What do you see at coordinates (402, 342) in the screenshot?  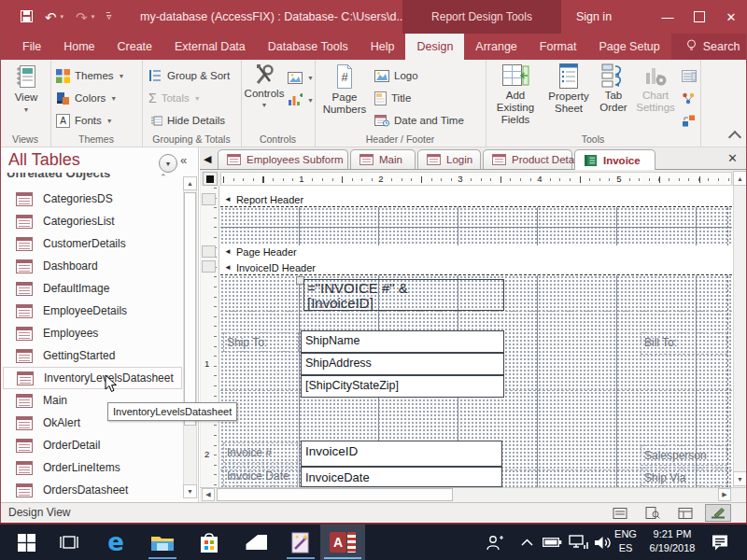 I see `shipname-textbox: ShipName` at bounding box center [402, 342].